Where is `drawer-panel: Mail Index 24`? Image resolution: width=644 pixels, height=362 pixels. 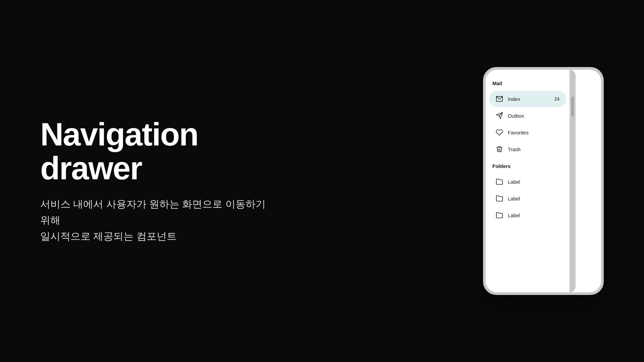 drawer-panel: Mail Index 24 is located at coordinates (528, 181).